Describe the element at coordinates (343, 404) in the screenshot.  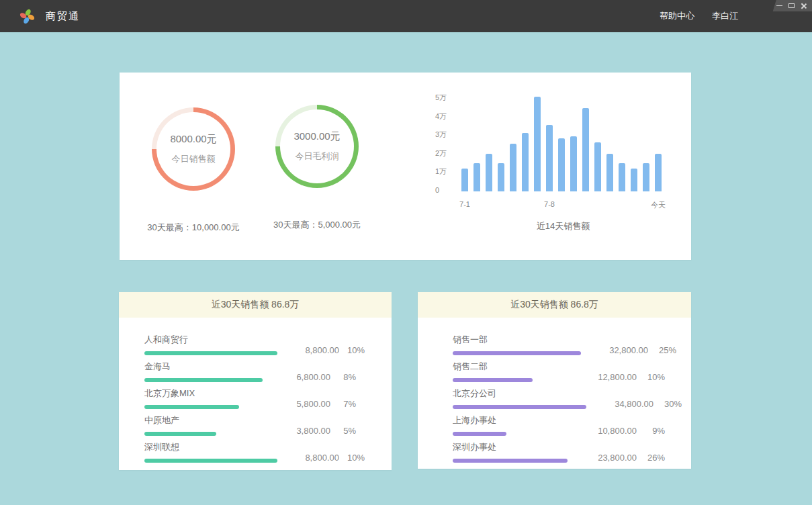
I see `rank-item-percent: 7%` at that location.